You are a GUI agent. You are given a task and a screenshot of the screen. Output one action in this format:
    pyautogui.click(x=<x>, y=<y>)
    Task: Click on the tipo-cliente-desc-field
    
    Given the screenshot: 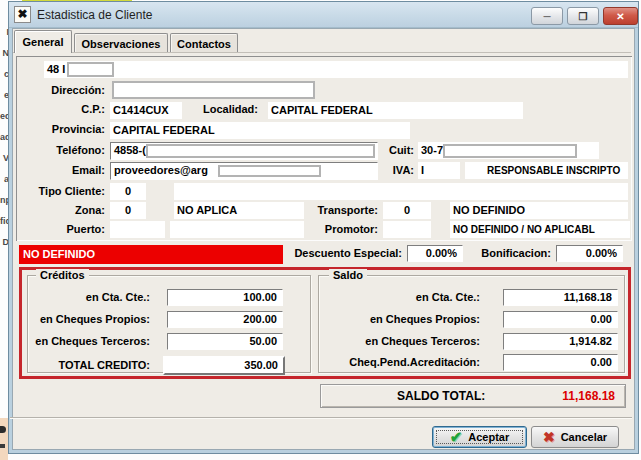 What is the action you would take?
    pyautogui.click(x=401, y=192)
    